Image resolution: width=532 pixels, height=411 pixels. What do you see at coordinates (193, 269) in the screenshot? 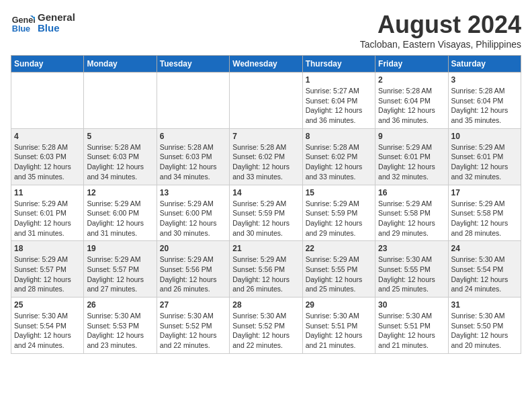
I see `day-cell: 20Sunrise: 5:29 AMSunset: 5:56 PMDayligh…` at bounding box center [193, 269].